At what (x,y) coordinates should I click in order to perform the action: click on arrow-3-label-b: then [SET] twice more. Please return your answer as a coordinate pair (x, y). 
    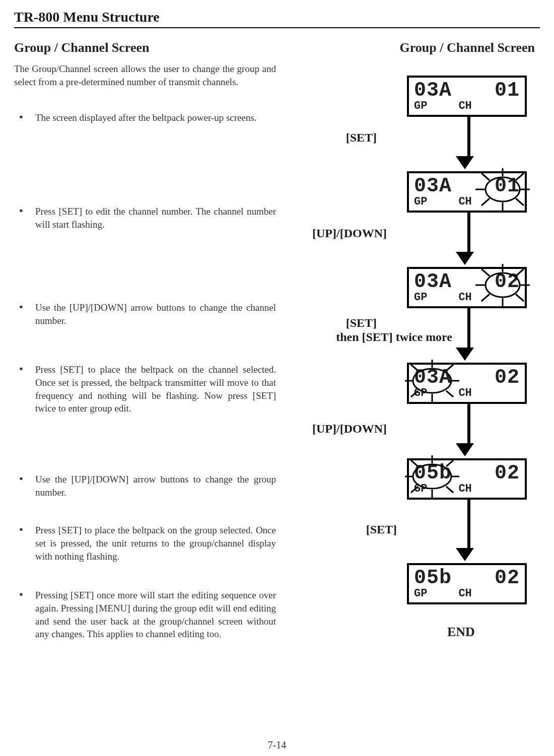
    Looking at the image, I should click on (362, 337).